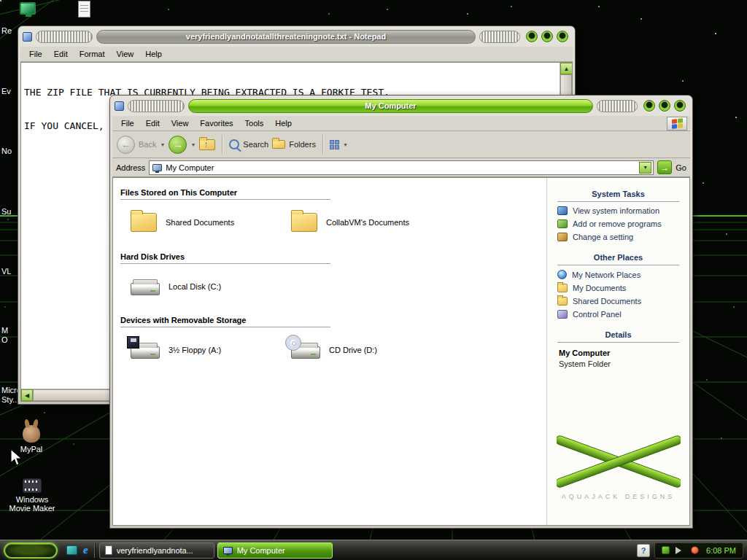  I want to click on help-button: ?, so click(643, 551).